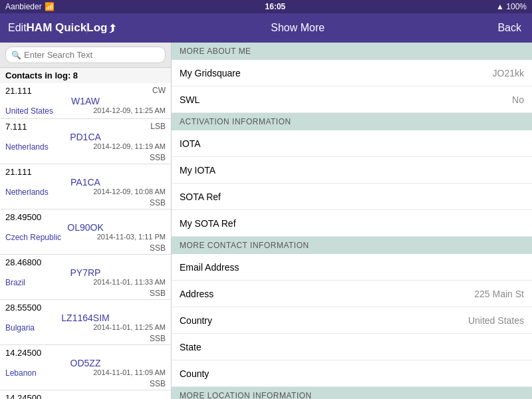  I want to click on detail-label: My Gridsquare, so click(210, 73).